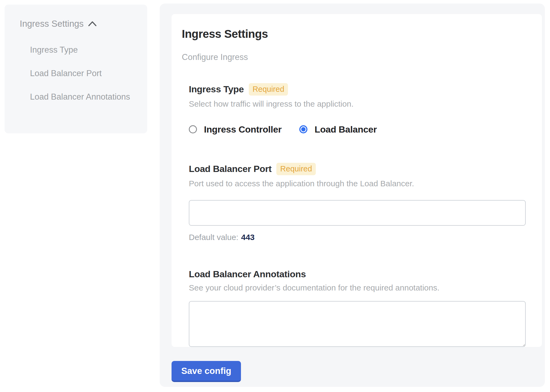 The height and width of the screenshot is (392, 550). What do you see at coordinates (357, 184) in the screenshot?
I see `load-balancer-port-description: Port used to access the application thro…` at bounding box center [357, 184].